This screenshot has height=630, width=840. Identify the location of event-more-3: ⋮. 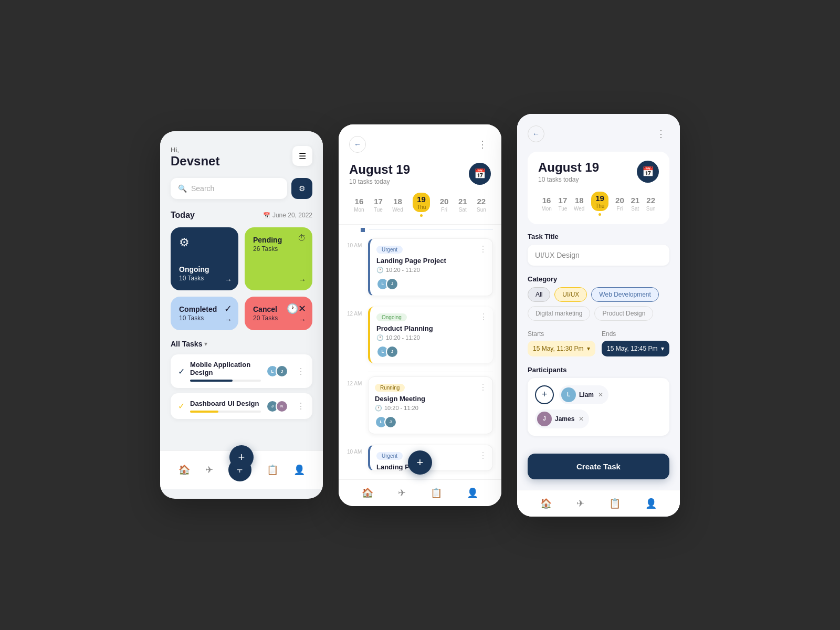
(483, 387).